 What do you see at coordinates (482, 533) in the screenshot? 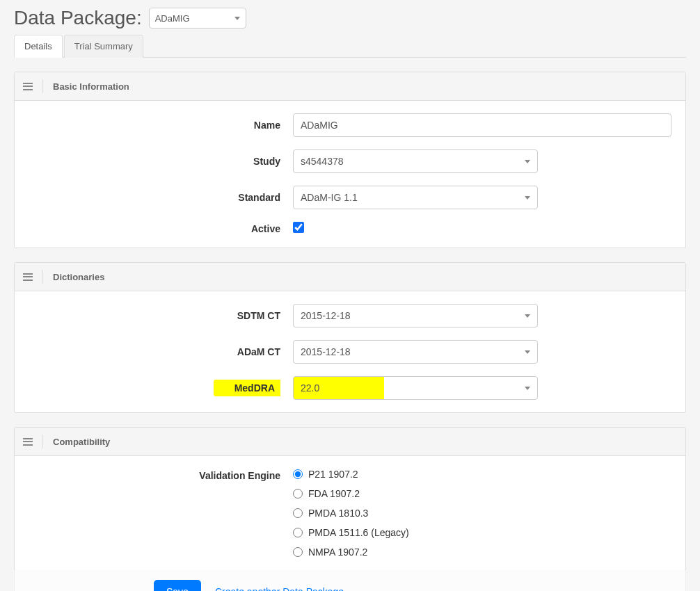
I see `radio-option-pmda-1511: PMDA 1511.6 (Legacy)` at bounding box center [482, 533].